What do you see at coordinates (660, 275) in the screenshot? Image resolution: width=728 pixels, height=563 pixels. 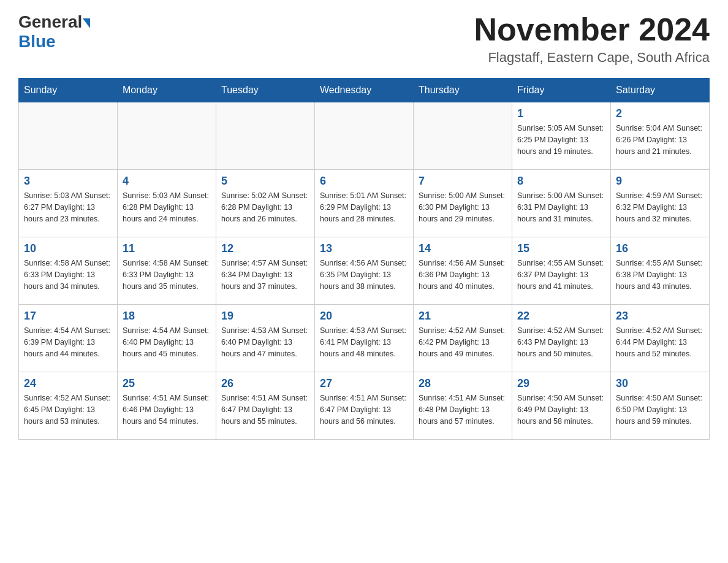 I see `day-info: Sunrise: 4:55 AM Sunset: 6:38 PM Dayligh…` at bounding box center [660, 275].